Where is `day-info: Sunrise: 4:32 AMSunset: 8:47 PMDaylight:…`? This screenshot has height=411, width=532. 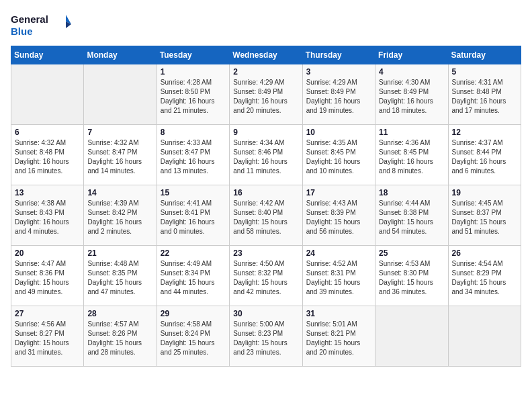 day-info: Sunrise: 4:32 AMSunset: 8:47 PMDaylight:… is located at coordinates (120, 157).